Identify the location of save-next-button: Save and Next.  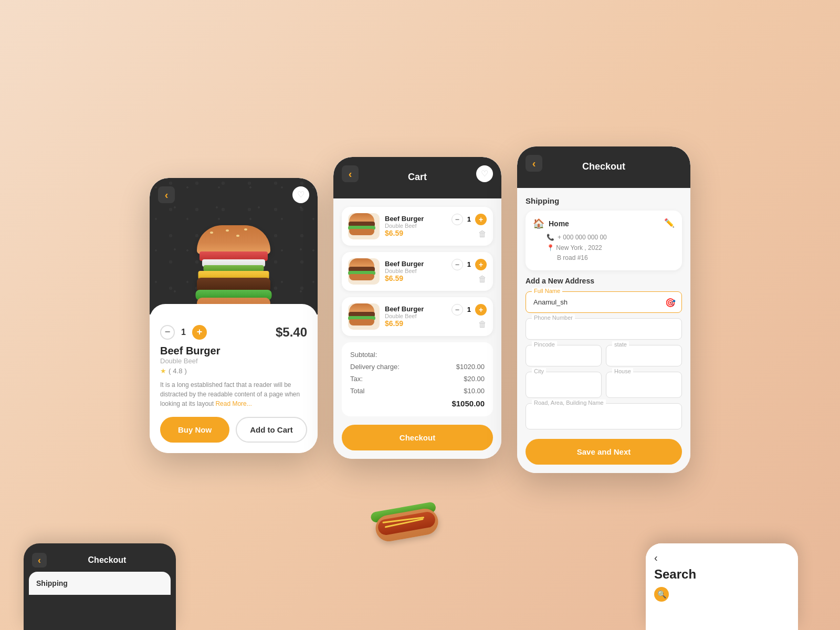
(604, 452).